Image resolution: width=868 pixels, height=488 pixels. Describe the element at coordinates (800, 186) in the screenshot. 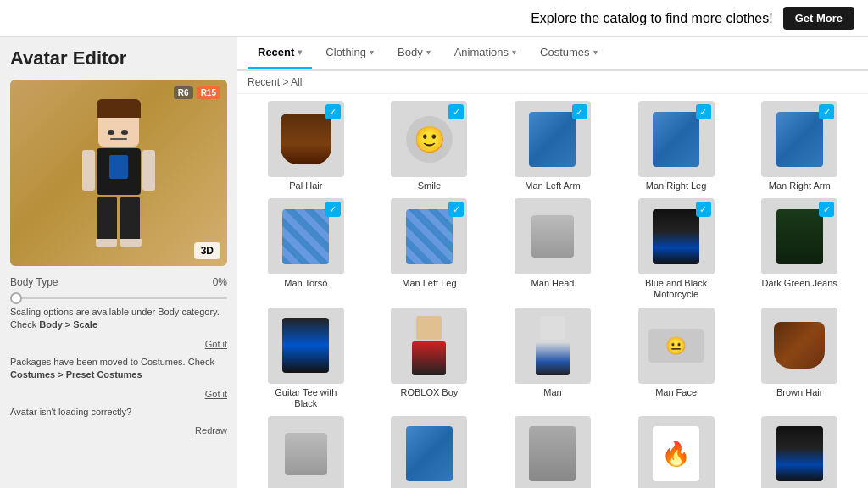

I see `item-label: Man Right Arm` at that location.